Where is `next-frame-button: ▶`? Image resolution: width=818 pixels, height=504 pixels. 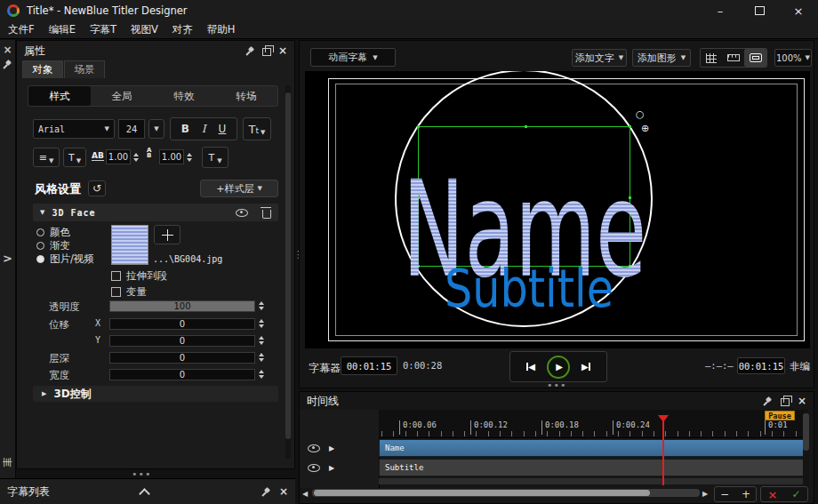
next-frame-button: ▶ is located at coordinates (586, 366).